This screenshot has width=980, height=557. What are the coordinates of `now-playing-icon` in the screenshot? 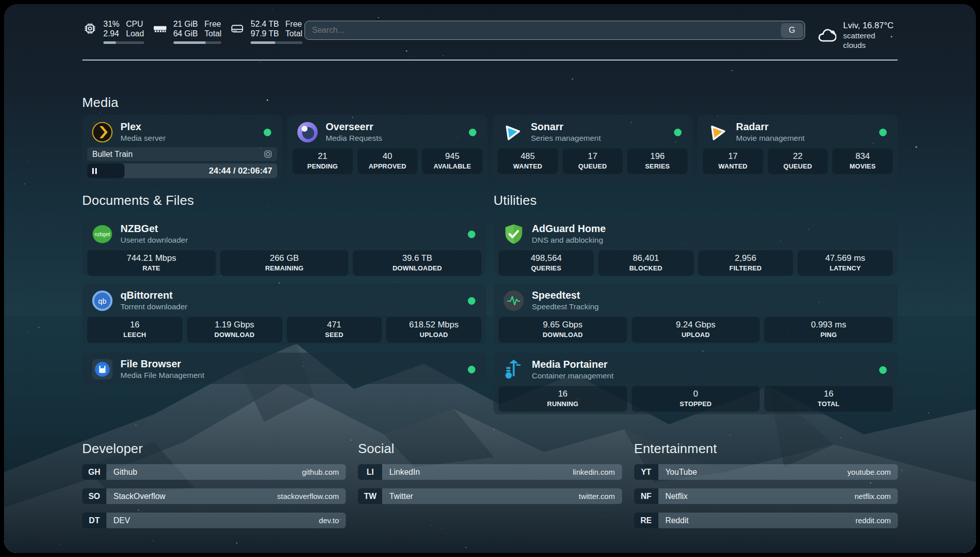 It's located at (268, 154).